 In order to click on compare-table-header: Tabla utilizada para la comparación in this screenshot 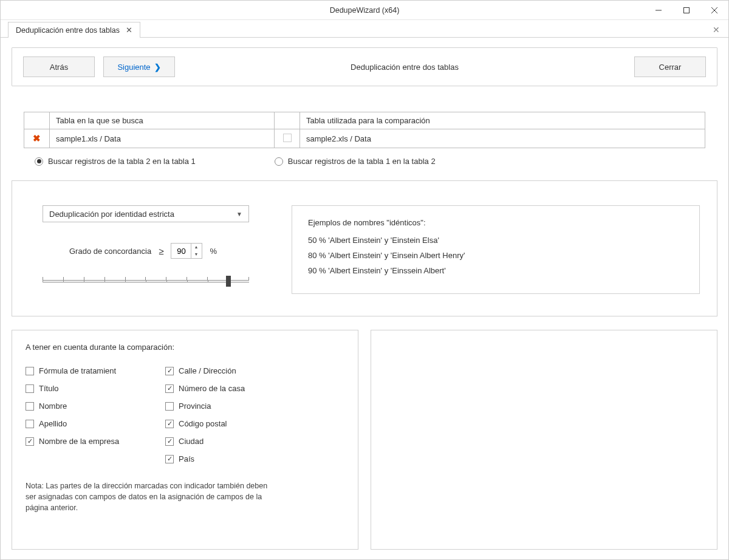, I will do `click(503, 121)`.